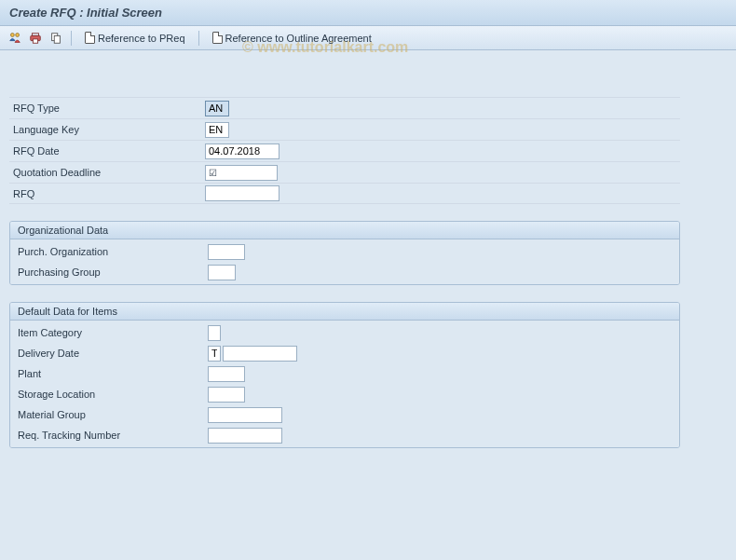  I want to click on purch-org-input, so click(226, 252).